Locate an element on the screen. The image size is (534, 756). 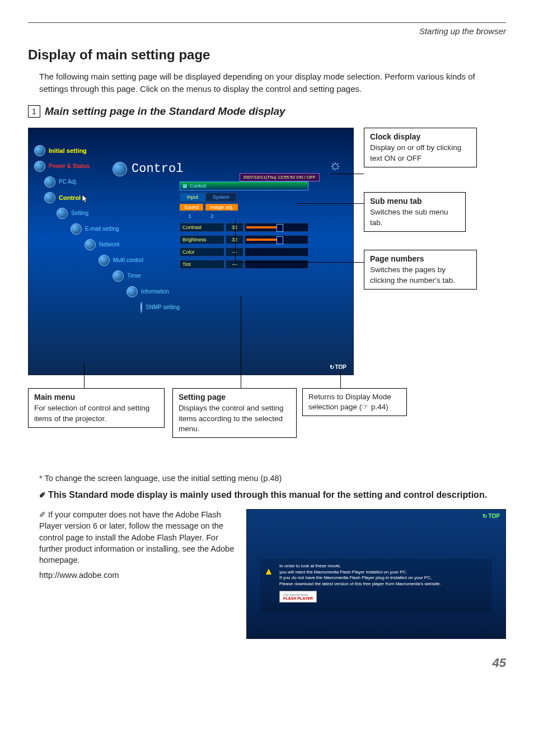
setting-panel: ▦ Control Input System Sound Image adj. … is located at coordinates (244, 225).